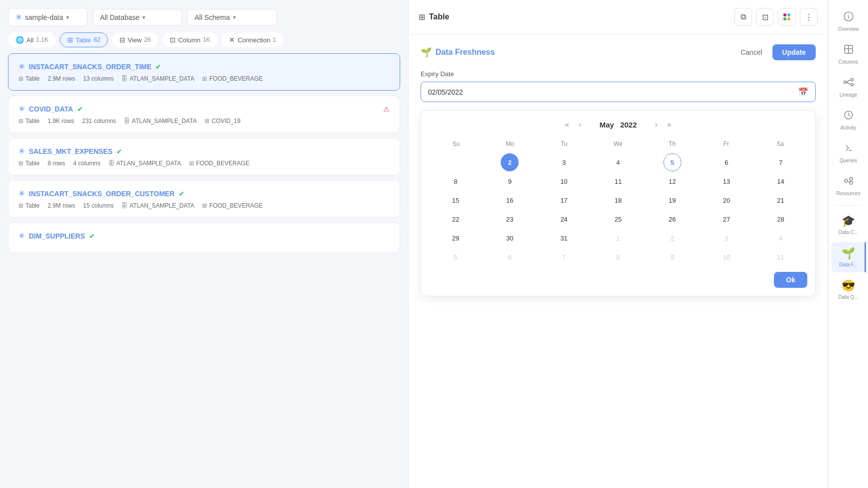  Describe the element at coordinates (781, 200) in the screenshot. I see `calendar-day-21: 21` at that location.